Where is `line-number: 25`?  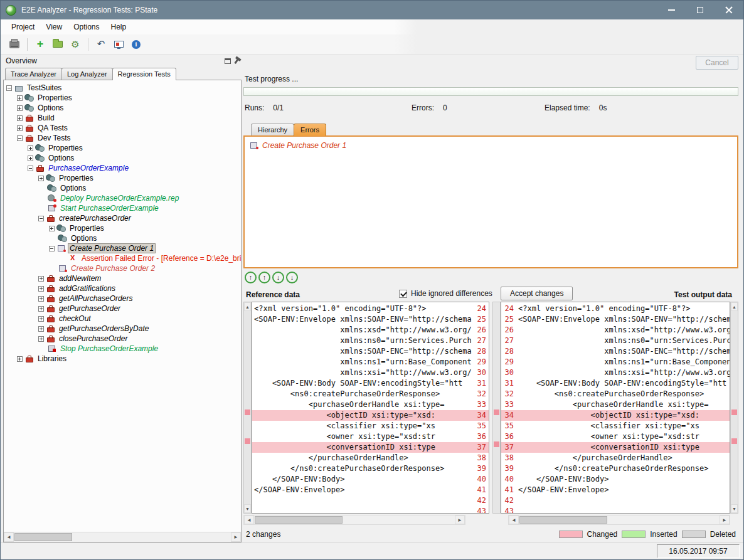 line-number: 25 is located at coordinates (481, 320).